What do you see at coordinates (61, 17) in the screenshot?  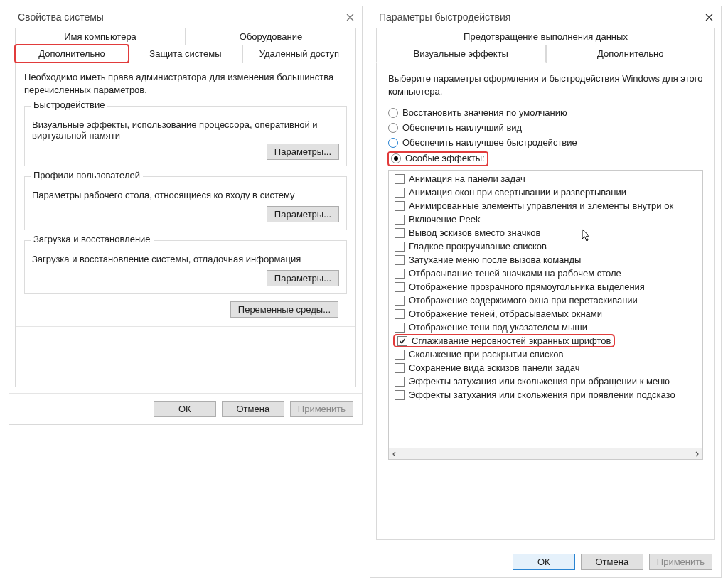 I see `system-properties-title: Свойства системы` at bounding box center [61, 17].